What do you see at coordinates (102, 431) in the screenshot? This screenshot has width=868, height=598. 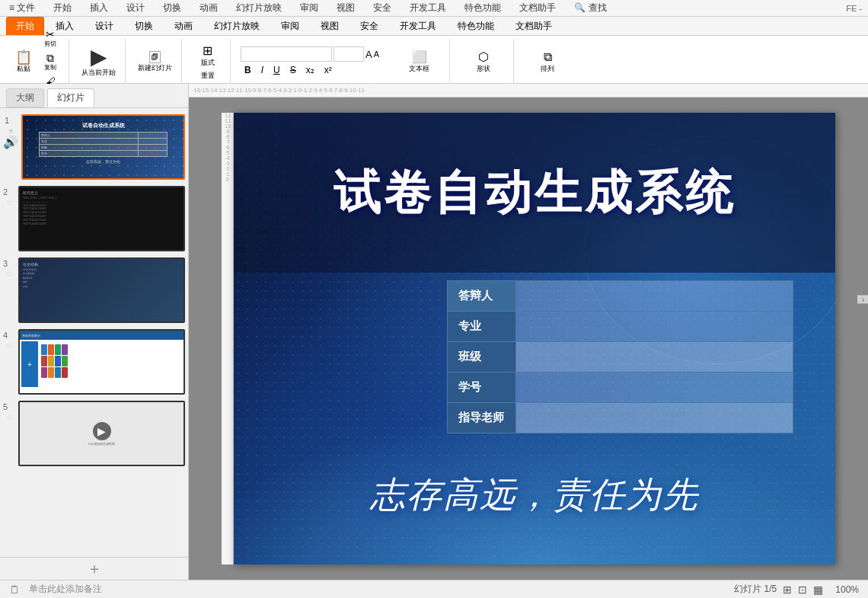 I see `slide5-play-icon: ▶` at bounding box center [102, 431].